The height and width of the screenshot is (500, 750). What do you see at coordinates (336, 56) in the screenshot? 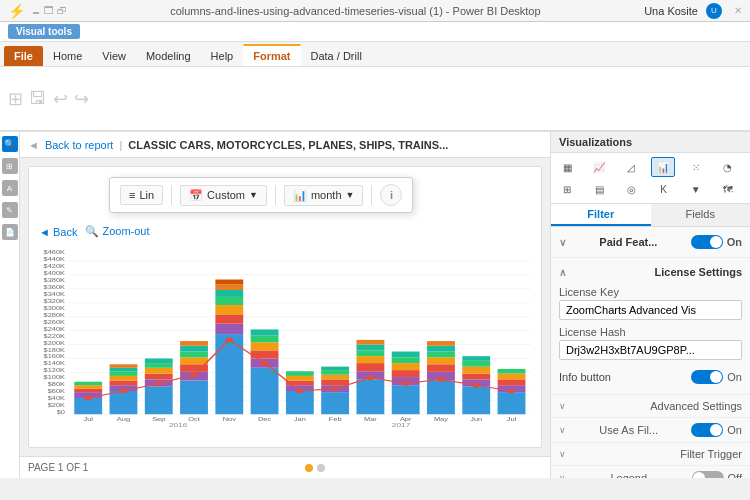
I see `tab-data-drill: Data / Drill` at bounding box center [336, 56].